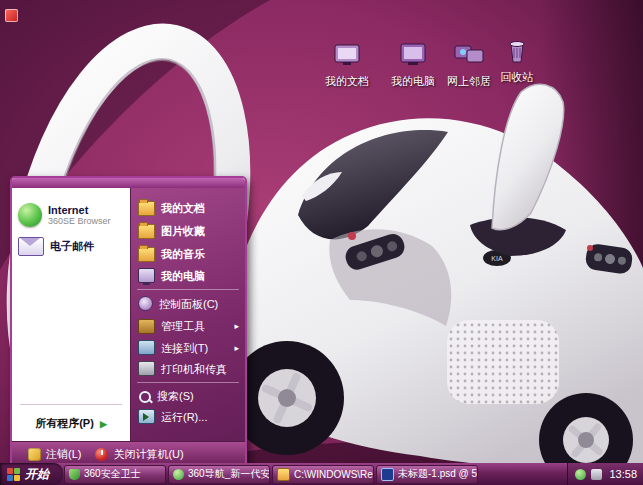  Describe the element at coordinates (146, 254) in the screenshot. I see `music-folder-icon` at that location.